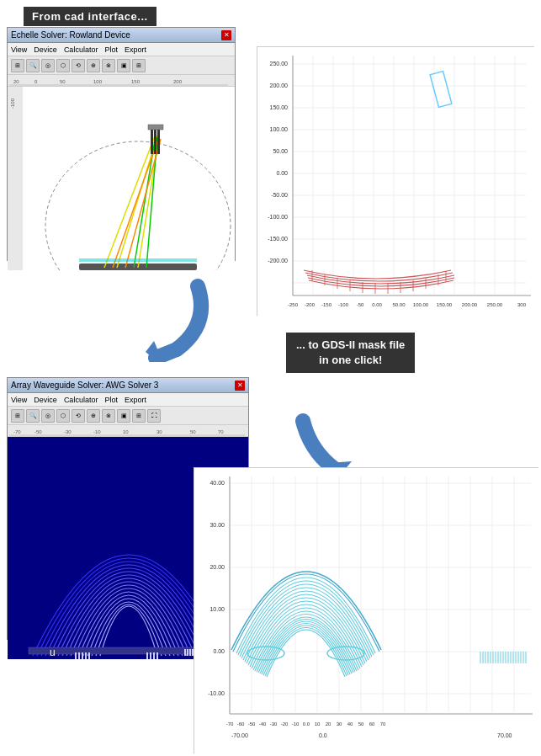  Describe the element at coordinates (63, 416) in the screenshot. I see `awg-toolbar-btn-4: ⬡` at that location.